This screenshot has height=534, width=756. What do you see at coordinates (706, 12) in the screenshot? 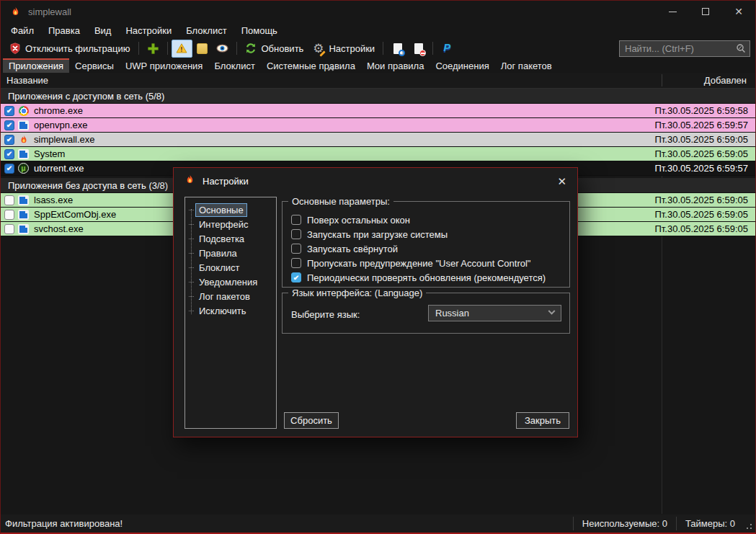
I see `maximize-icon` at bounding box center [706, 12].